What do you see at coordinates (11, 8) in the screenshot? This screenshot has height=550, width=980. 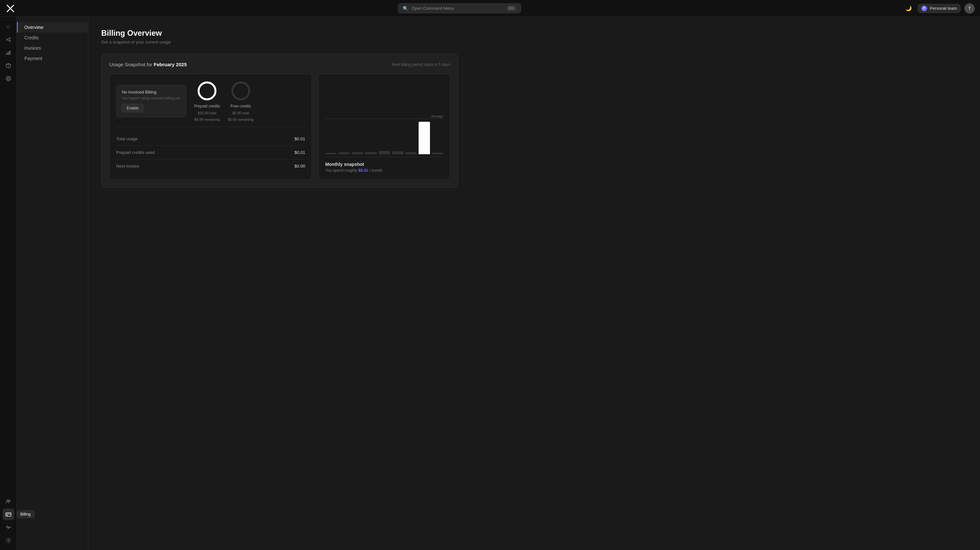 I see `app-logo` at bounding box center [11, 8].